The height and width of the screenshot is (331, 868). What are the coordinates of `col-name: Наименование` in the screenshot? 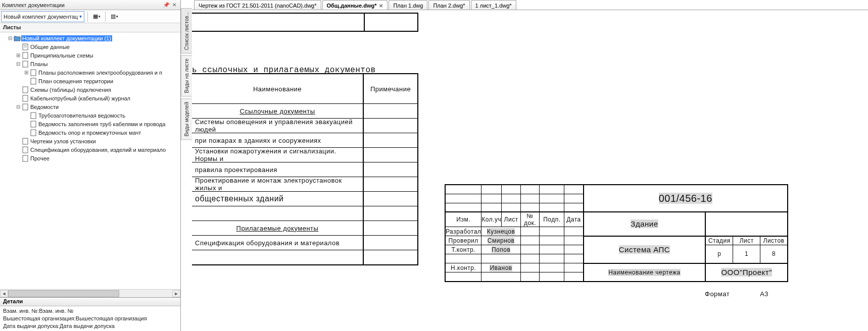 It's located at (278, 89).